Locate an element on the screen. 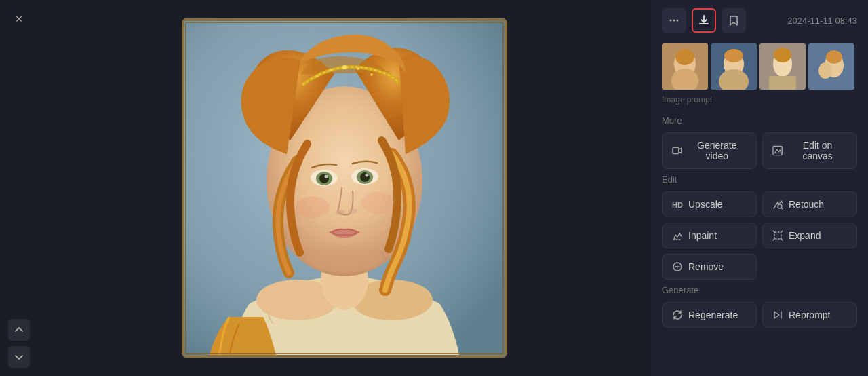 The image size is (868, 376). remove-icon is located at coordinates (677, 267).